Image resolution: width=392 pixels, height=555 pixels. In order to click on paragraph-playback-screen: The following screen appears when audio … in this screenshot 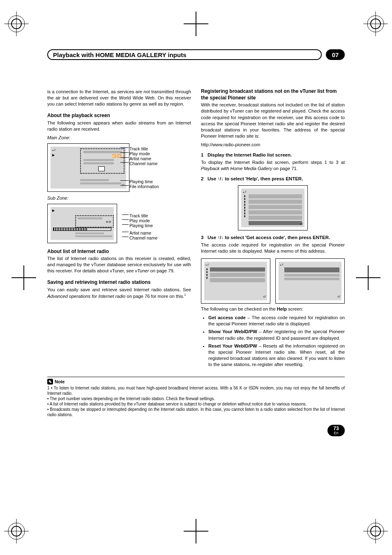, I will do `click(119, 126)`.